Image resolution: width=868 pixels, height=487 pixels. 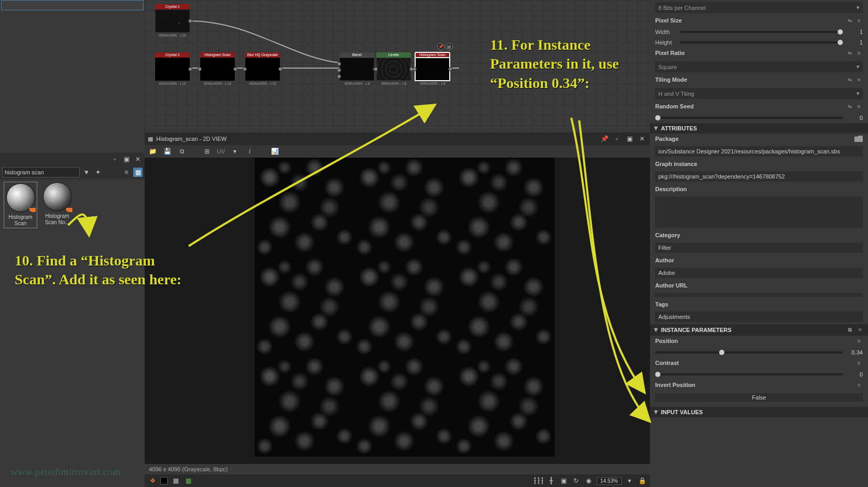 What do you see at coordinates (855, 352) in the screenshot?
I see `position-value: 0.34` at bounding box center [855, 352].